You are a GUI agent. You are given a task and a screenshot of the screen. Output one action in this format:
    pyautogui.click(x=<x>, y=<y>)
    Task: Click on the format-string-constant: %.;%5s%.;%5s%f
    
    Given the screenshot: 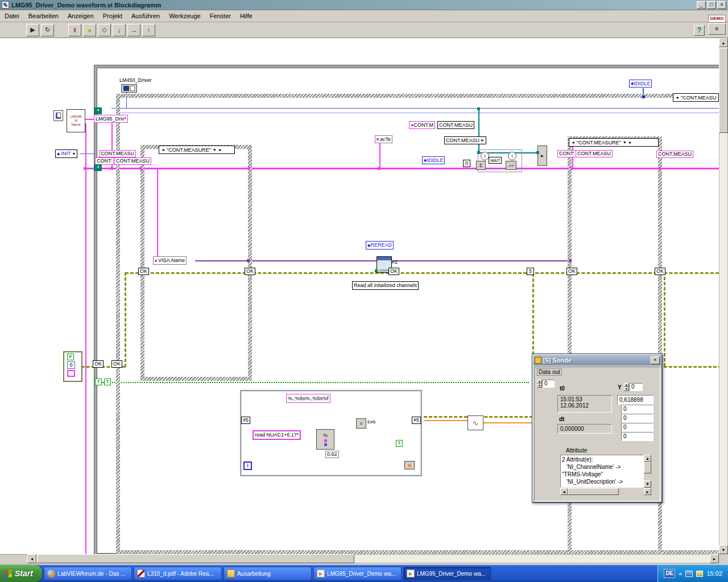 What is the action you would take?
    pyautogui.click(x=308, y=398)
    